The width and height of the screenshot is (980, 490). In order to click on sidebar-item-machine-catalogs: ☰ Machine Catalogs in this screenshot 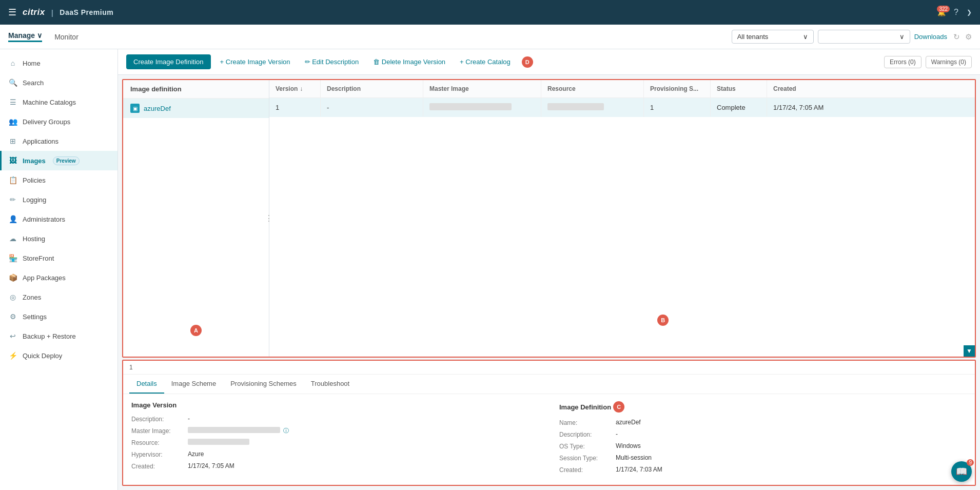, I will do `click(58, 102)`.